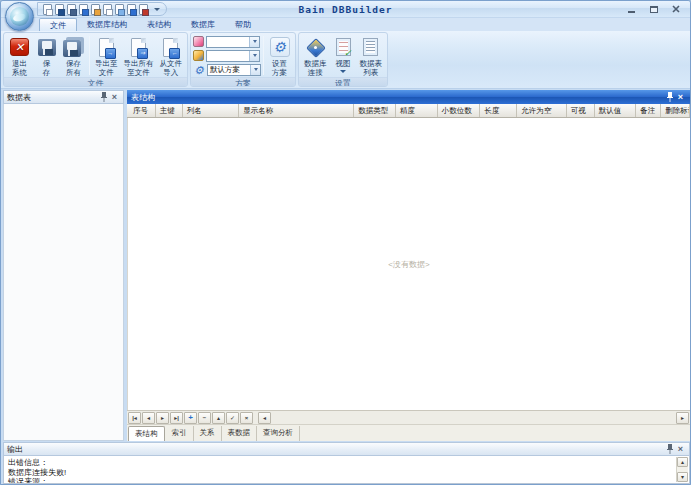 This screenshot has width=691, height=485. I want to click on cancel-record-button: ×, so click(246, 418).